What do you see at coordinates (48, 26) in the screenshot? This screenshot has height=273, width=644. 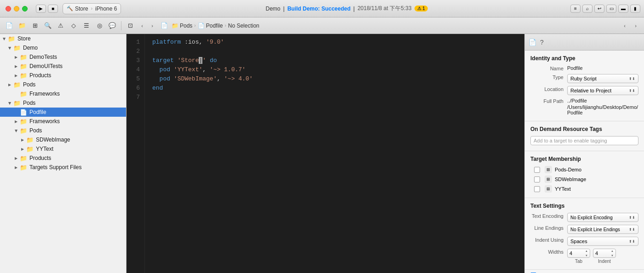 I see `search-toolbar-btn: 🔍` at bounding box center [48, 26].